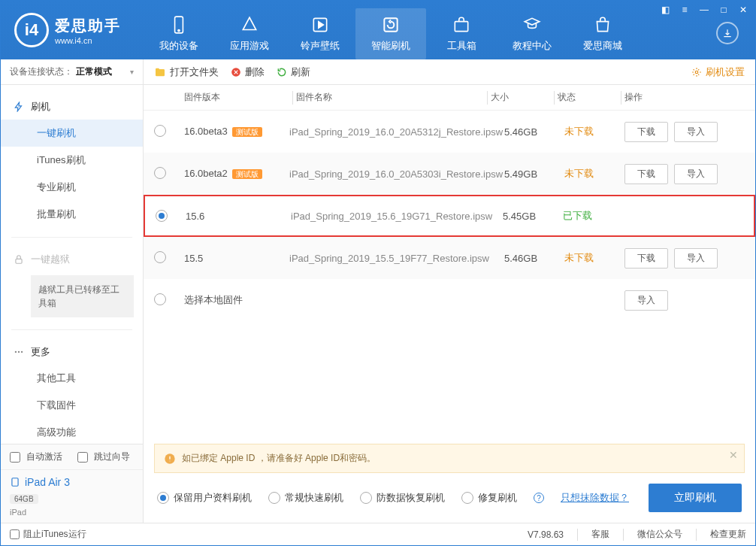 The height and width of the screenshot is (546, 756). Describe the element at coordinates (15, 457) in the screenshot. I see `auto-activate-checkbox` at that location.